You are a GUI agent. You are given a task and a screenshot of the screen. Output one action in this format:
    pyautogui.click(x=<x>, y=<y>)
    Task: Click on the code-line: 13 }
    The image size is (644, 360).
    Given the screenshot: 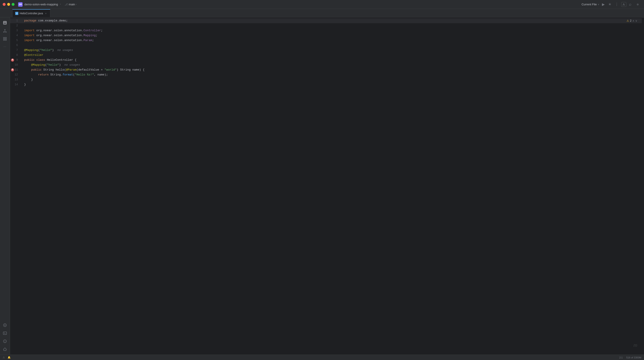 What is the action you would take?
    pyautogui.click(x=326, y=80)
    